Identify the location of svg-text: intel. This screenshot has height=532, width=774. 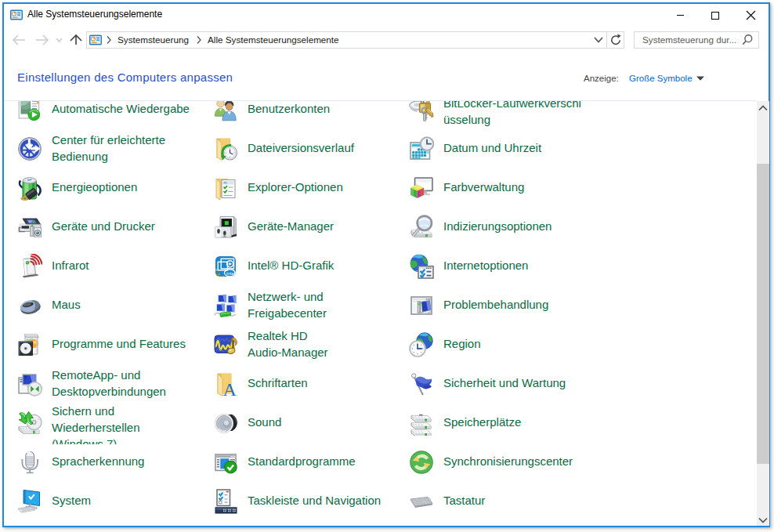
(230, 273).